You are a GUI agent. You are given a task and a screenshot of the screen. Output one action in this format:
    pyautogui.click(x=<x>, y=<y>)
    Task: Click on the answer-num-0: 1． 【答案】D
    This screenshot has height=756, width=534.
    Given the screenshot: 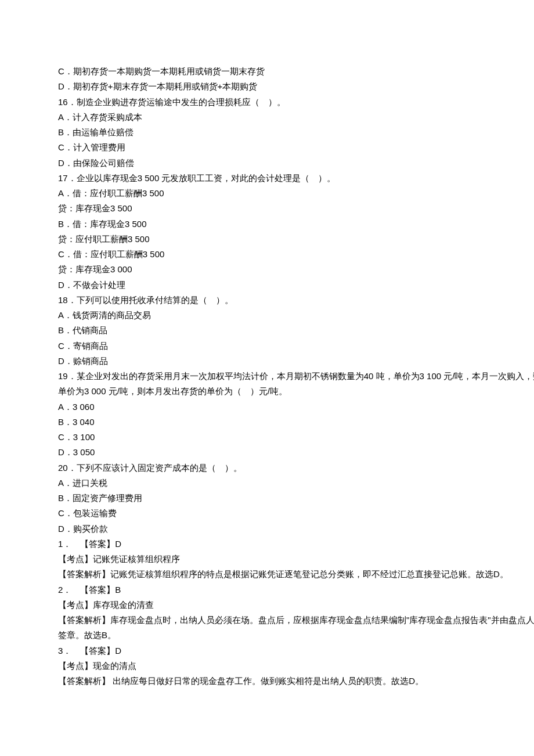 What is the action you would take?
    pyautogui.click(x=296, y=544)
    